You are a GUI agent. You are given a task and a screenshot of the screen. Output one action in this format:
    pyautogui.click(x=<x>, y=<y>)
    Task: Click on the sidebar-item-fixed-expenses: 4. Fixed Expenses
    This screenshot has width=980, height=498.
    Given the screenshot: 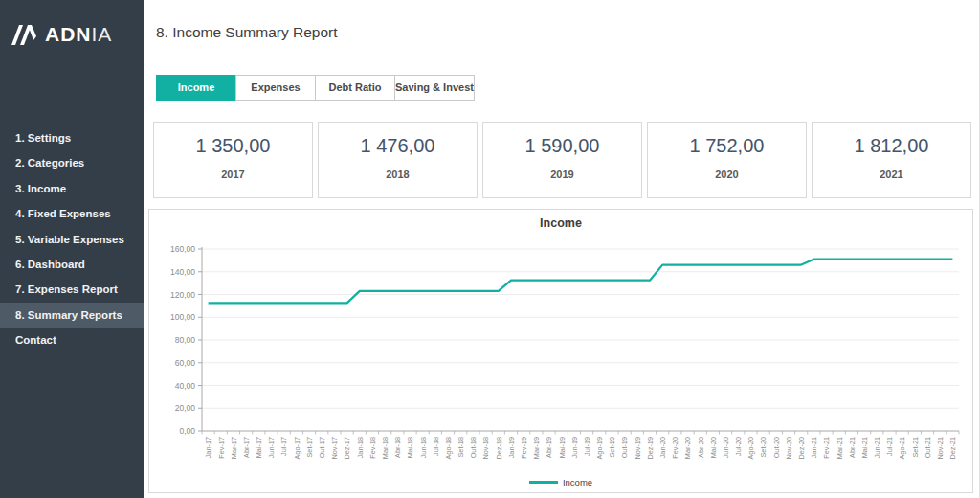 What is the action you would take?
    pyautogui.click(x=72, y=214)
    